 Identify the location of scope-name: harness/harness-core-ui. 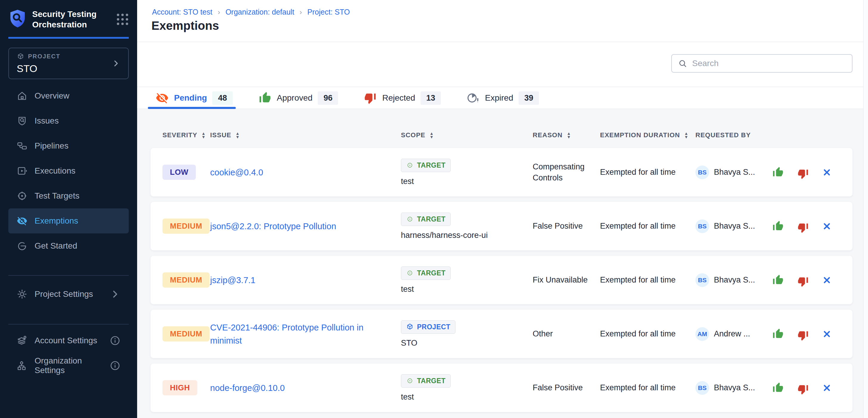
(444, 236).